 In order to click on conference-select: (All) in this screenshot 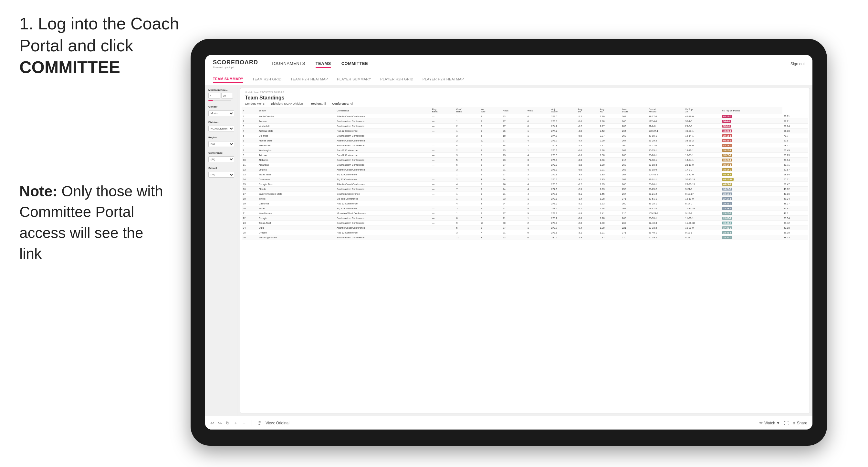, I will do `click(221, 159)`.